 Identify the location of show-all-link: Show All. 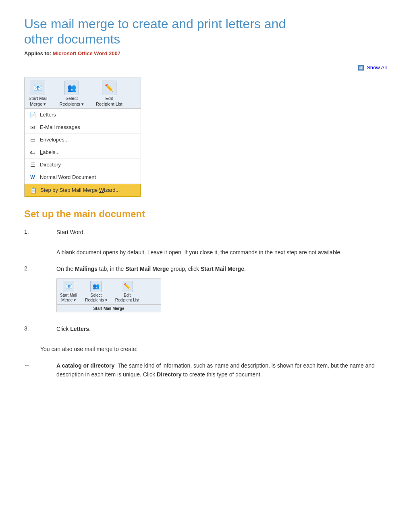
(377, 68).